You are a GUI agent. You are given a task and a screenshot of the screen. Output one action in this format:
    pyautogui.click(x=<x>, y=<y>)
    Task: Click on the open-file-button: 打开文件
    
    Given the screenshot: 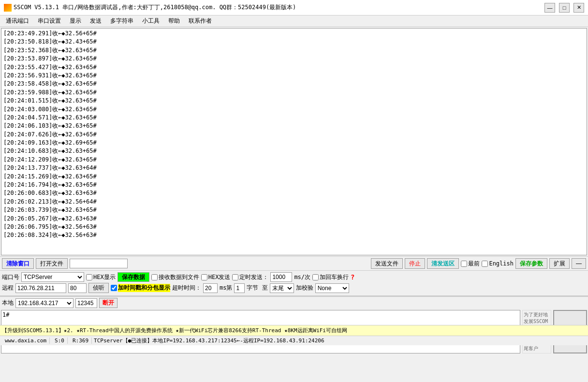 What is the action you would take?
    pyautogui.click(x=52, y=264)
    